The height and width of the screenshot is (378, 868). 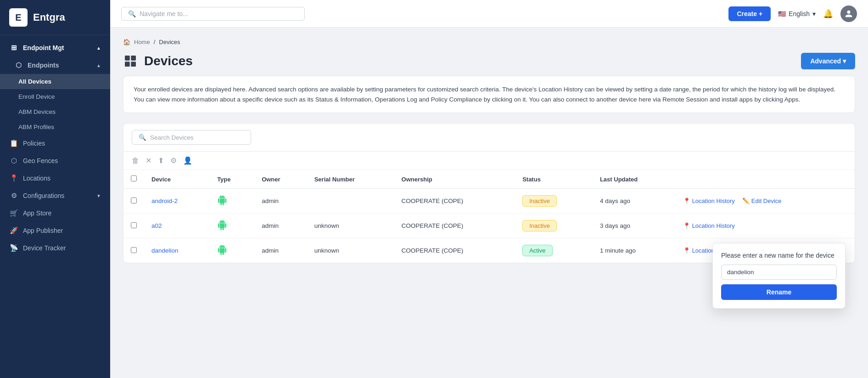 I want to click on geo-fences-icon: ⬡, so click(x=14, y=161).